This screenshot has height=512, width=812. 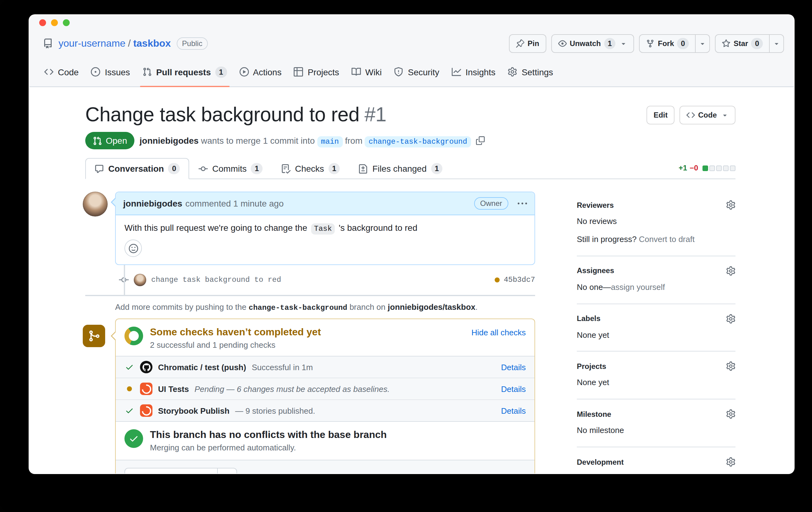 What do you see at coordinates (368, 307) in the screenshot?
I see `push-note-text: branch on` at bounding box center [368, 307].